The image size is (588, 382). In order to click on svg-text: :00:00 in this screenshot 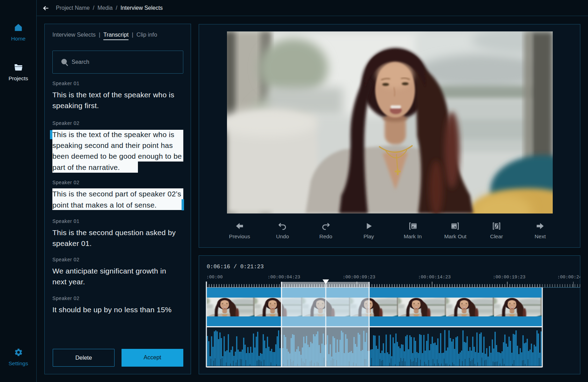, I will do `click(214, 277)`.